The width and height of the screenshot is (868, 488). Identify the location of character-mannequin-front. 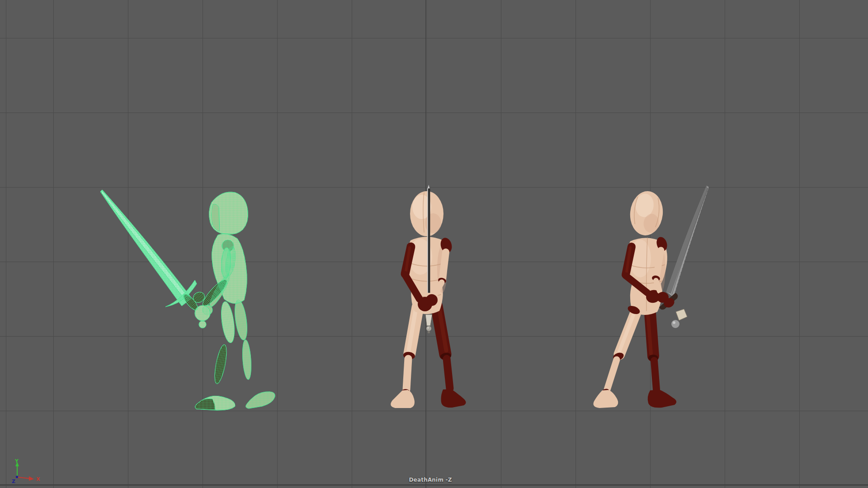
(434, 296).